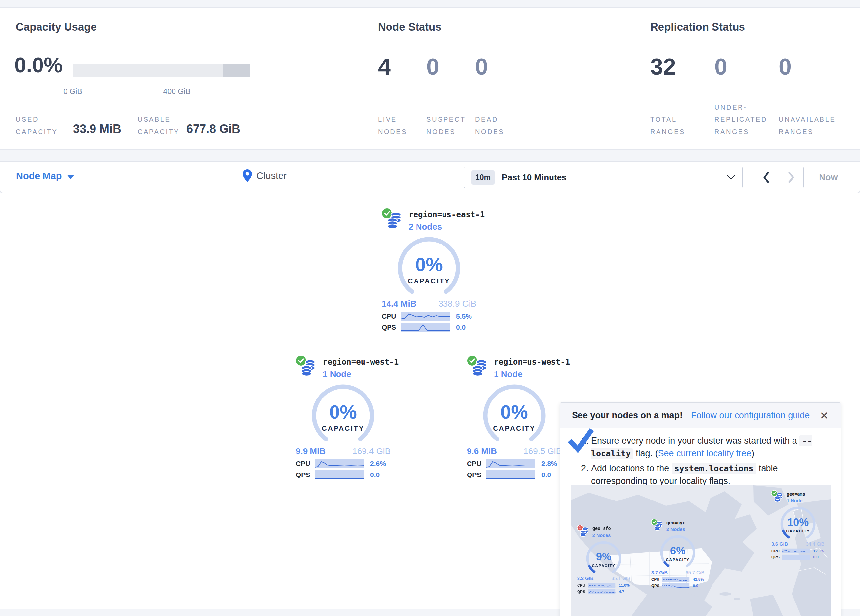  I want to click on region-node-count: 1 Node, so click(508, 375).